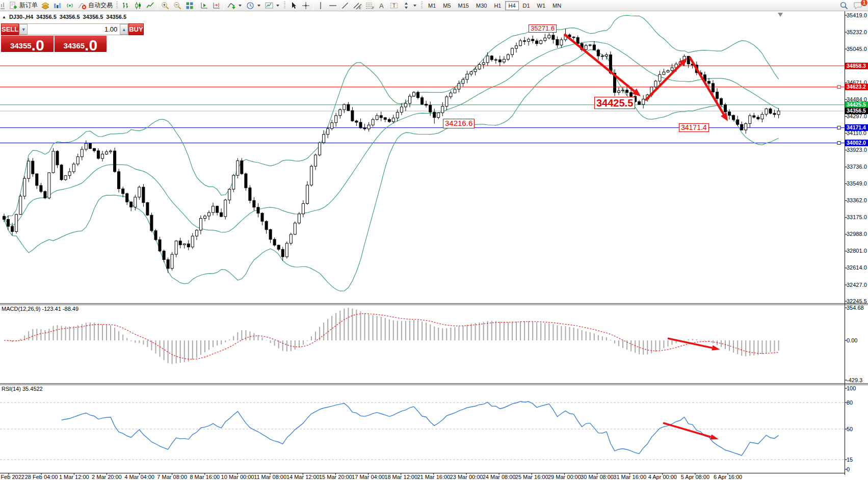  What do you see at coordinates (294, 5) in the screenshot?
I see `cursor-icon` at bounding box center [294, 5].